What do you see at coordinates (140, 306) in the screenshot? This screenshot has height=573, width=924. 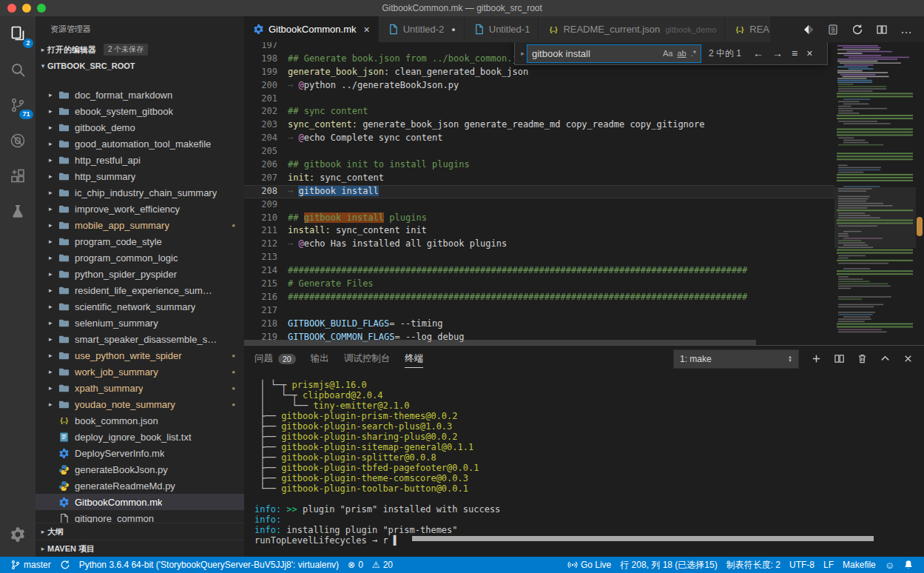 I see `tree-folder-scientific_network_summary: ▸ scientific_network_summary` at bounding box center [140, 306].